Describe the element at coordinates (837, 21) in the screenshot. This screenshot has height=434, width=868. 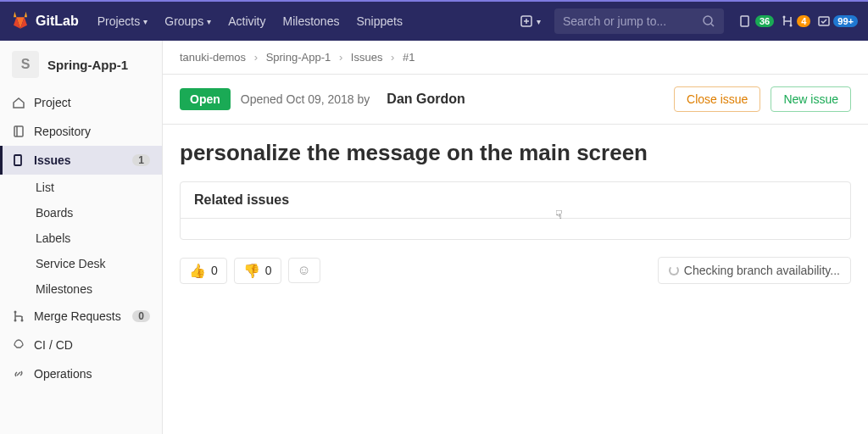
I see `todos-counter: 99+` at that location.